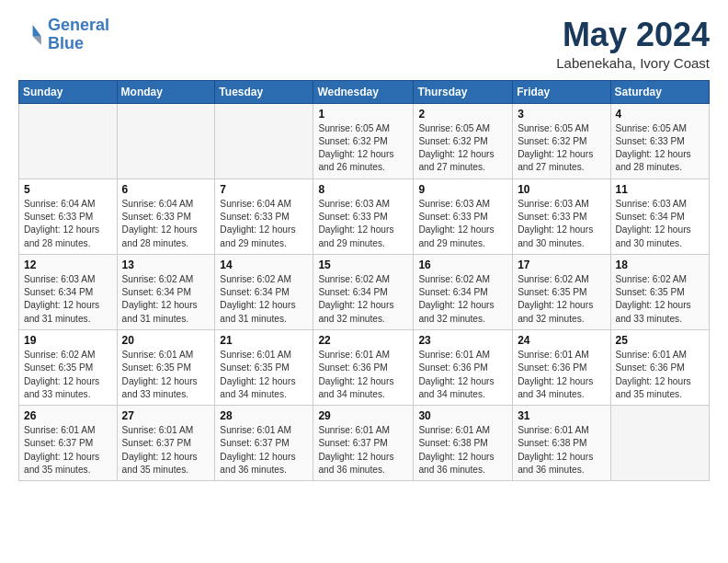 The image size is (728, 563). Describe the element at coordinates (265, 216) in the screenshot. I see `calendar-cell: 7Sunrise: 6:04 AM Sunset: 6:33 PM Daylig…` at that location.